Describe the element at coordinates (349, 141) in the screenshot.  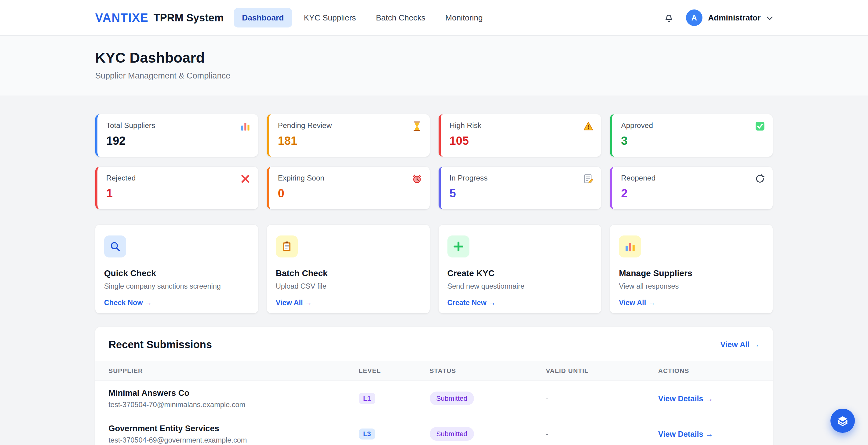
I see `stat-value: 181` at that location.